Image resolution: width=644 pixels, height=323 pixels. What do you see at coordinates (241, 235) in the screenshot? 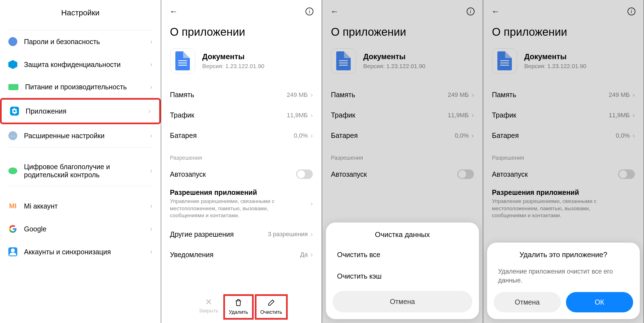
I see `other-permissions-row: Другие разрешения 3 разрешения›` at bounding box center [241, 235].